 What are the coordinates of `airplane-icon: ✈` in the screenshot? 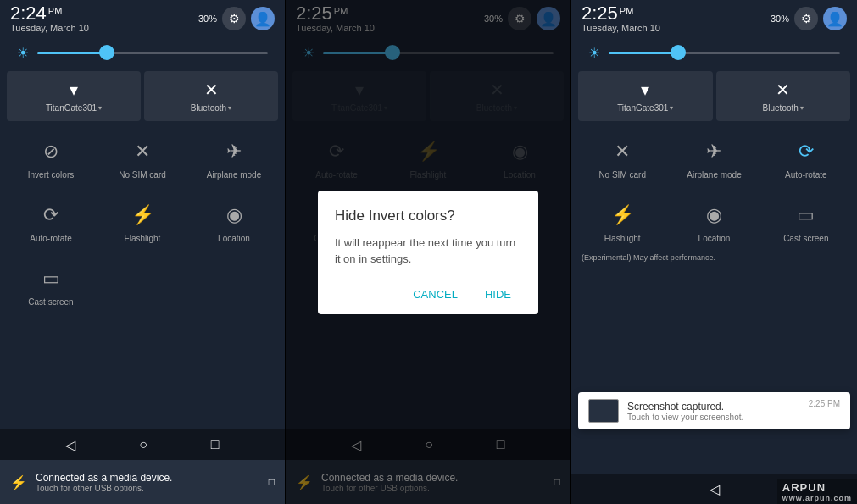 It's located at (234, 152).